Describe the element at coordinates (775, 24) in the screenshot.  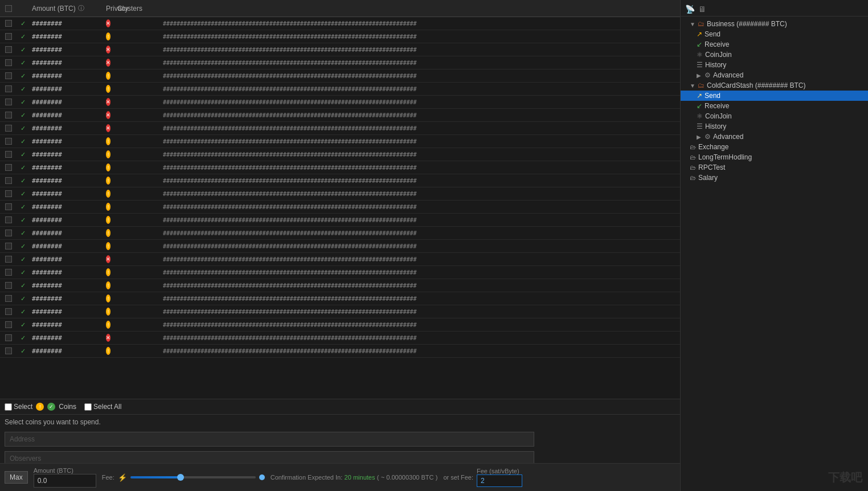
I see `tree-item-business: ▼ 🗂 Business (######## BTC)` at that location.